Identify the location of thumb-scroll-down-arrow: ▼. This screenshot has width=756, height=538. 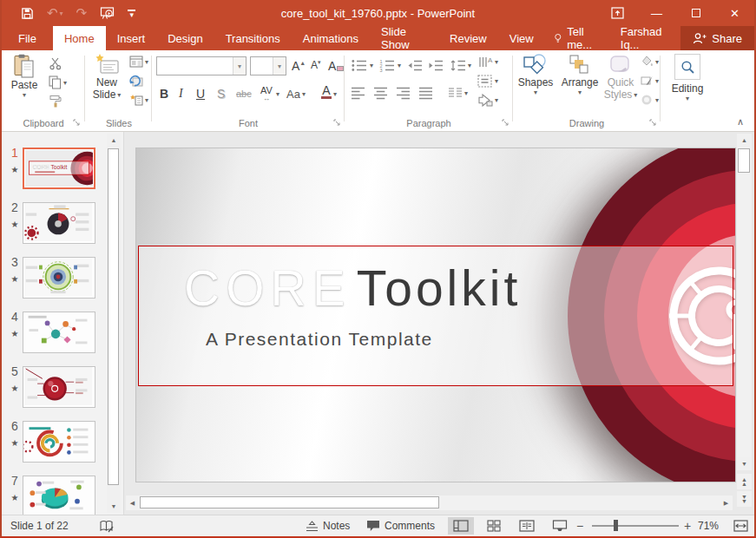
(114, 507).